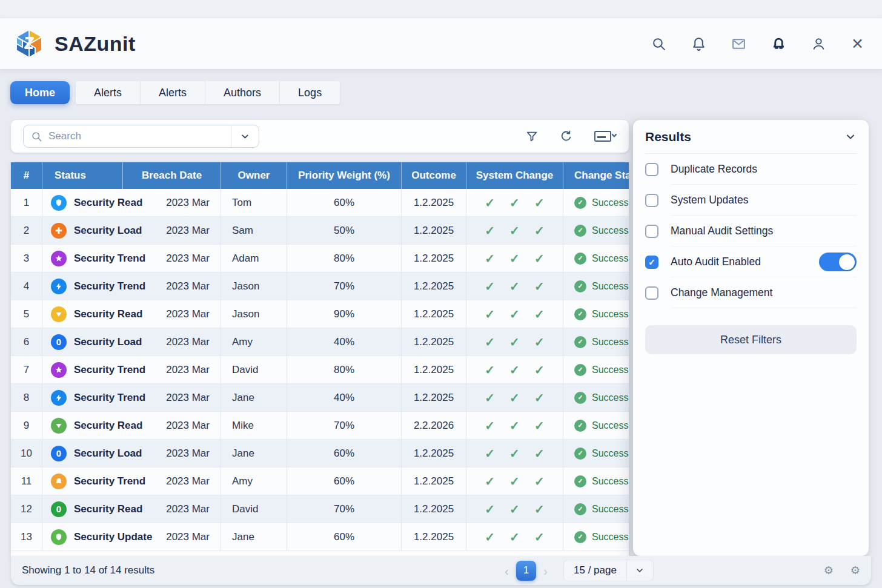 This screenshot has width=882, height=588. What do you see at coordinates (344, 342) in the screenshot?
I see `cell-priority-weight: 40%` at bounding box center [344, 342].